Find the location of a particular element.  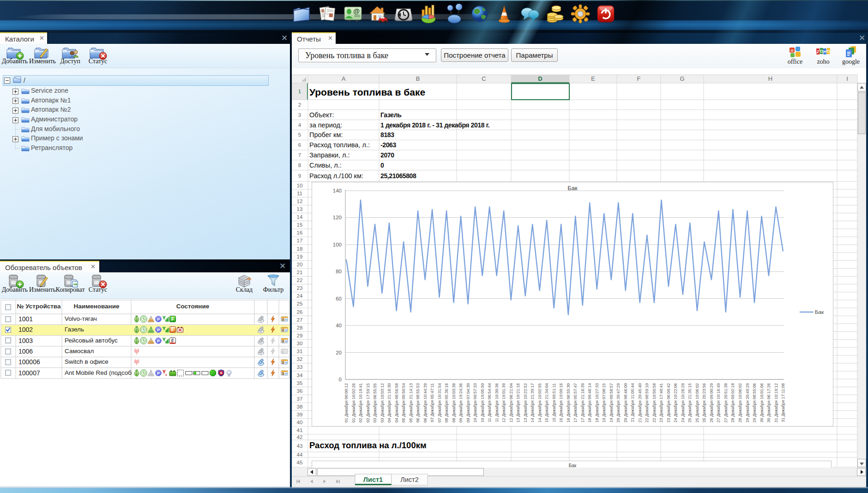

svg-text: 11 is located at coordinates (300, 193).